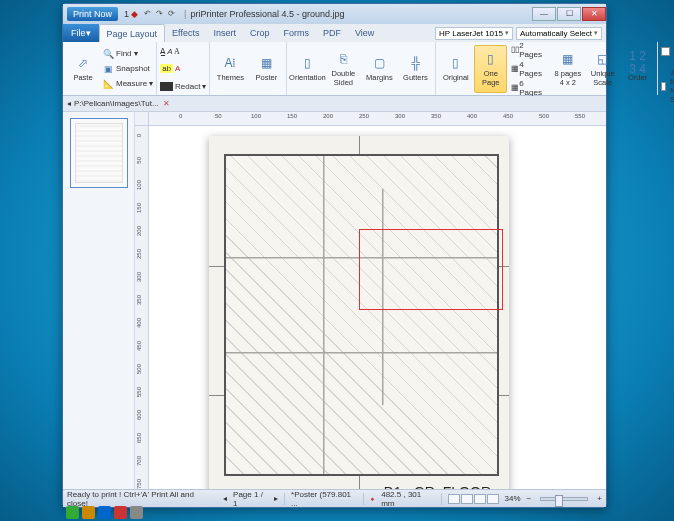  What do you see at coordinates (83, 69) in the screenshot?
I see `paste-button: ⬀Paste` at bounding box center [83, 69].